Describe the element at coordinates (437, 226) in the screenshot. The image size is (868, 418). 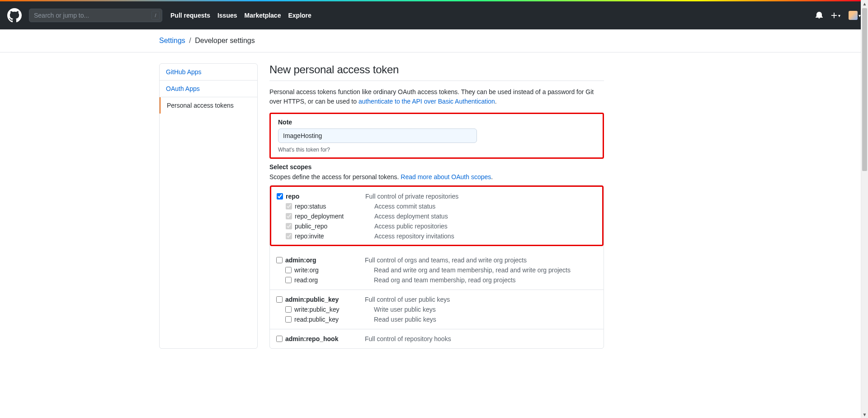
I see `scope-row: public_repoAccess public repositories` at that location.